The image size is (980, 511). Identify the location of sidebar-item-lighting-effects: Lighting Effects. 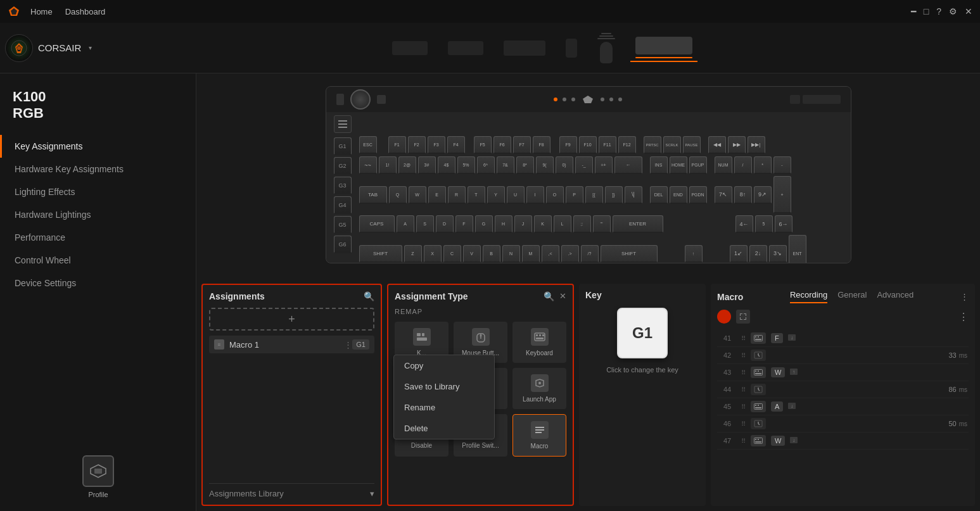
(98, 192).